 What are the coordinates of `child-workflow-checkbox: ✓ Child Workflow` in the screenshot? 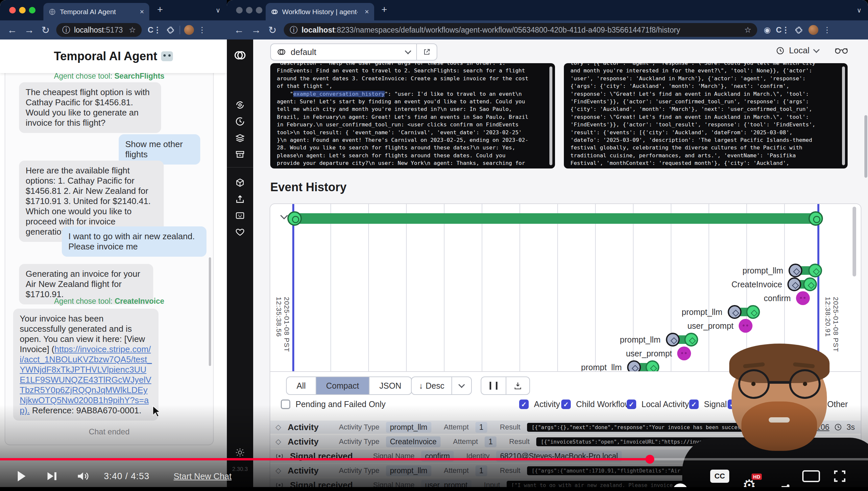 It's located at (596, 404).